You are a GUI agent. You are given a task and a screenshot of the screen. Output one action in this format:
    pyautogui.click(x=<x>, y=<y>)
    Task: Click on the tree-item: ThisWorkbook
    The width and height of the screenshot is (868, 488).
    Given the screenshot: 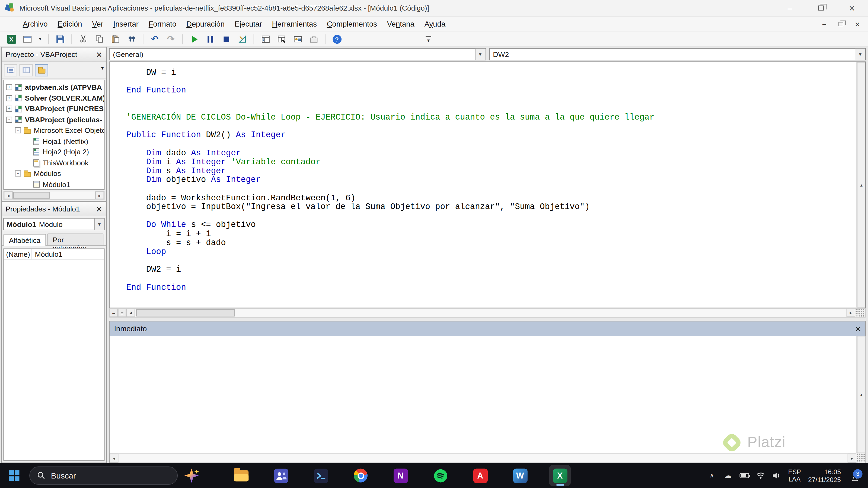 What is the action you would take?
    pyautogui.click(x=54, y=163)
    